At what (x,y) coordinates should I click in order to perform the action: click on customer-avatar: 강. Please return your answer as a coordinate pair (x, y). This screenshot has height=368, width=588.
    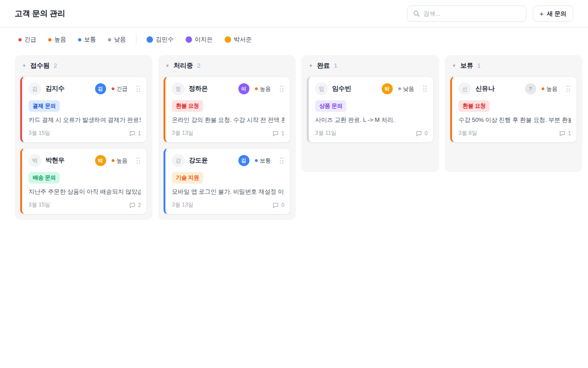
    Looking at the image, I should click on (178, 161).